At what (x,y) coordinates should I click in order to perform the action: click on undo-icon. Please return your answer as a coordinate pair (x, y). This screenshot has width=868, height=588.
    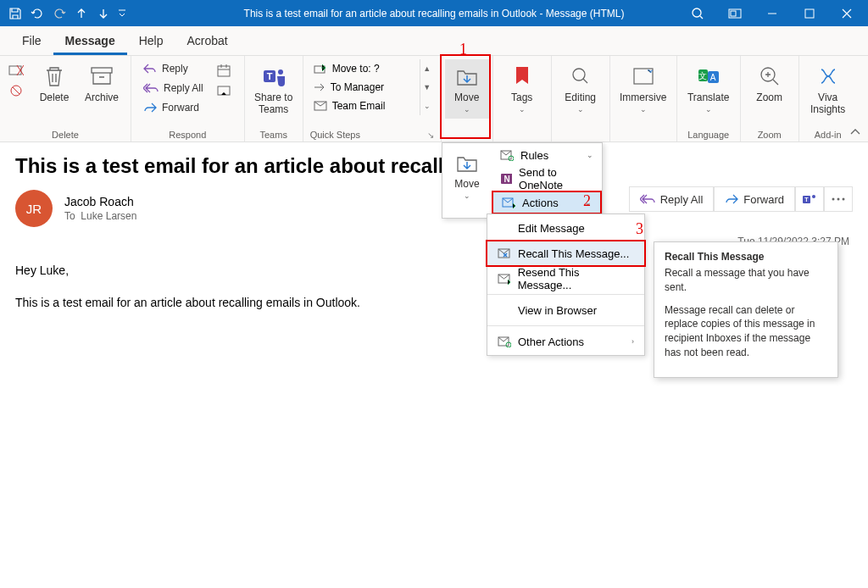
    Looking at the image, I should click on (37, 14).